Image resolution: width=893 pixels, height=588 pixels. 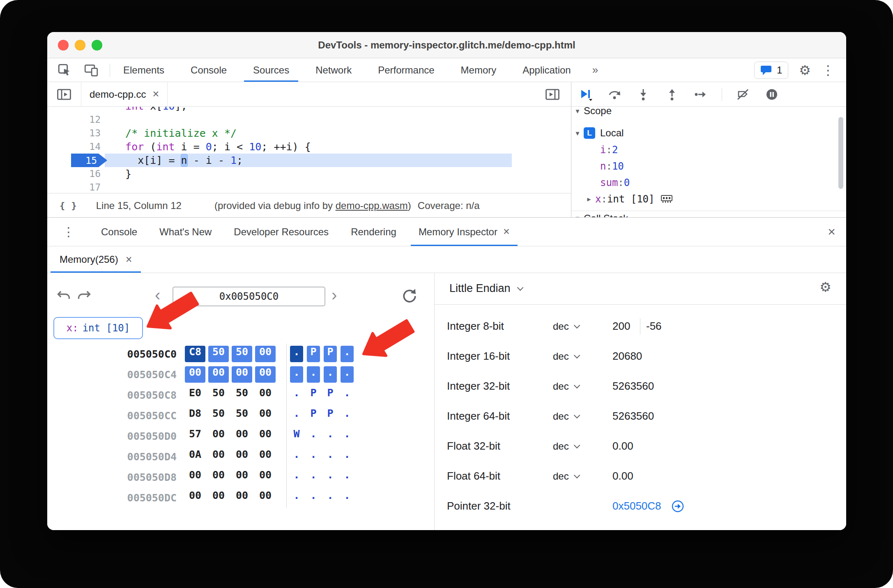 I want to click on scope-local-header: ▼ L Local, so click(x=709, y=133).